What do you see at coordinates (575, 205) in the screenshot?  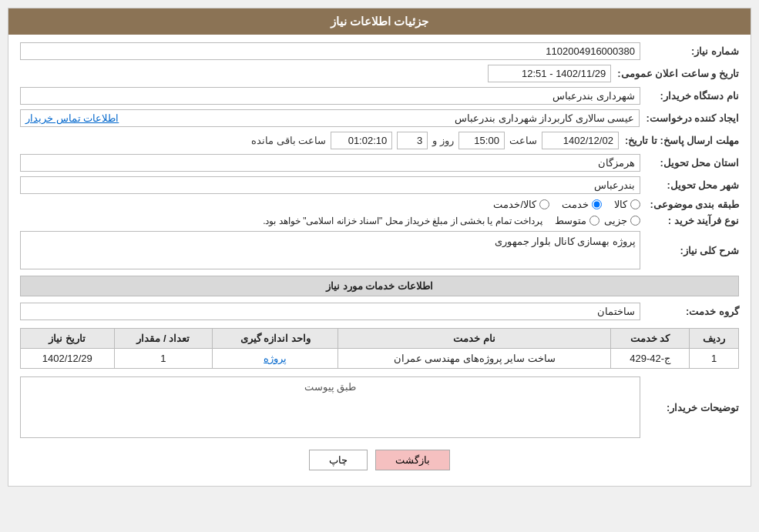 I see `category-label-khedmat: خدمت` at bounding box center [575, 205].